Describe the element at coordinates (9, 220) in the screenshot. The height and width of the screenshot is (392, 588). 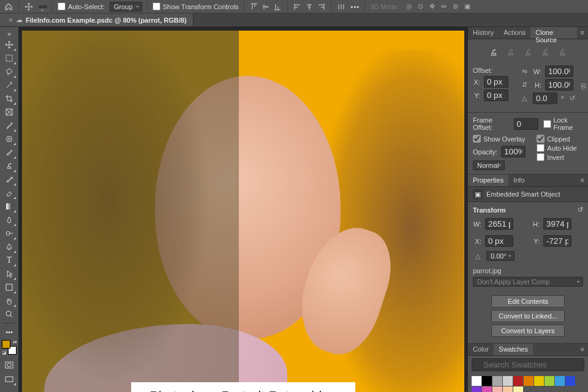
I see `blur-tool` at that location.